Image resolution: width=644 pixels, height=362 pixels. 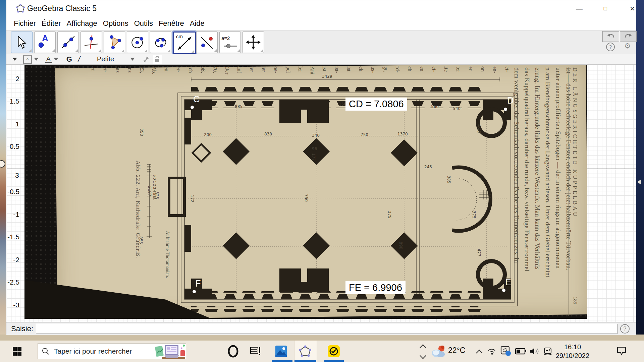 What do you see at coordinates (579, 9) in the screenshot?
I see `minimize-button: —` at bounding box center [579, 9].